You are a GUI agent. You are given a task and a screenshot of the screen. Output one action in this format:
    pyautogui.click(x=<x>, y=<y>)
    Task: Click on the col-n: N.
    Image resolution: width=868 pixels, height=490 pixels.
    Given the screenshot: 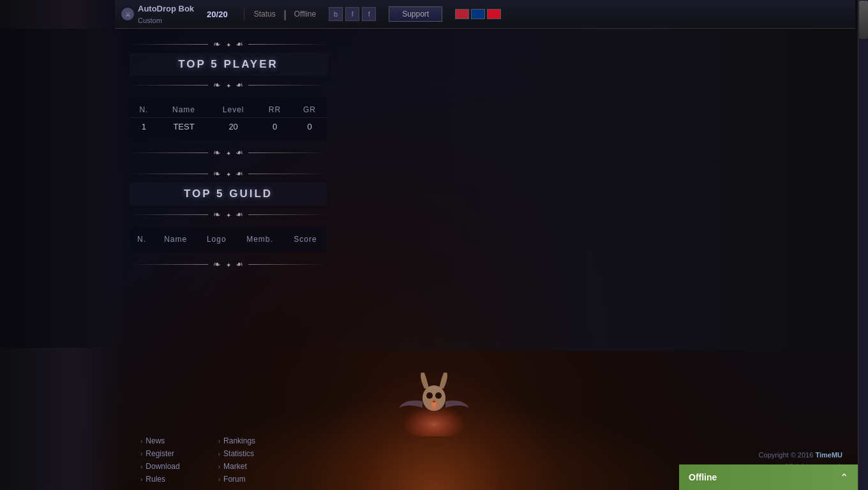 What is the action you would take?
    pyautogui.click(x=144, y=110)
    